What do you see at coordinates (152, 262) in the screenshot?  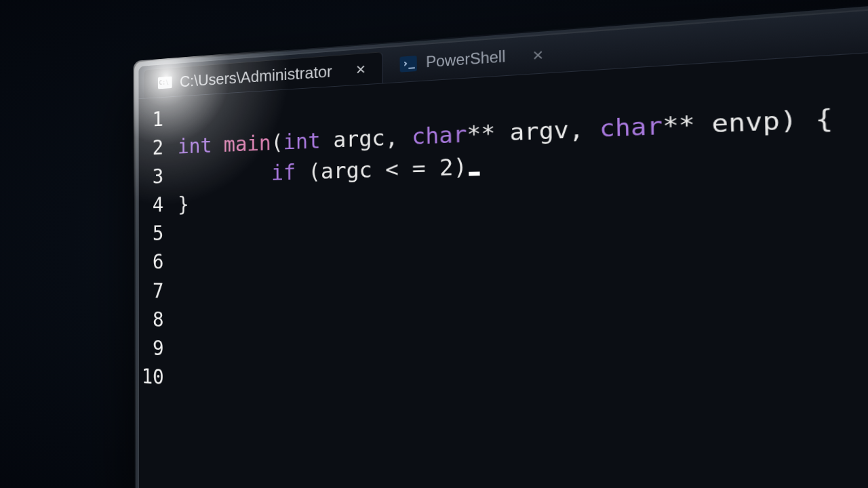 I see `line-number: 6` at bounding box center [152, 262].